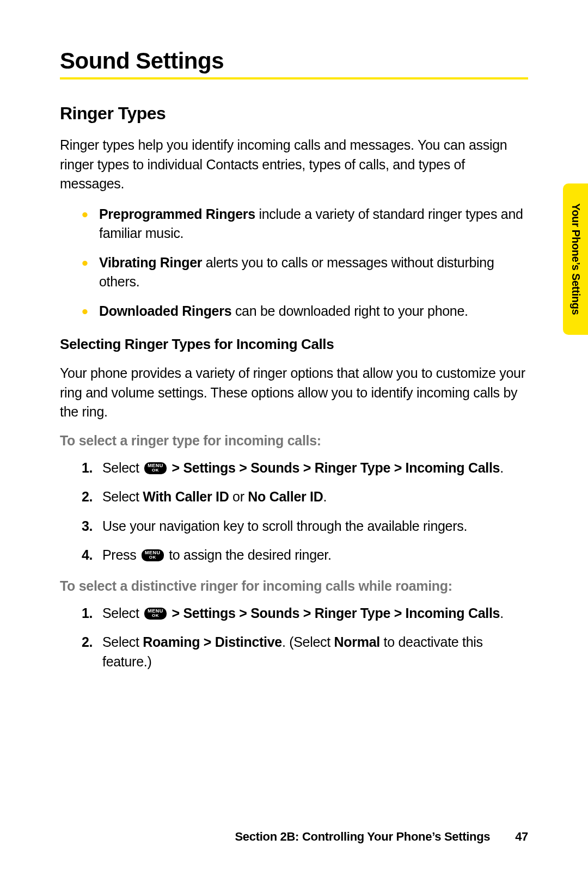 This screenshot has width=588, height=882. Describe the element at coordinates (305, 652) in the screenshot. I see `list-item: 2. Select Roaming > Distinctive. (Select…` at that location.